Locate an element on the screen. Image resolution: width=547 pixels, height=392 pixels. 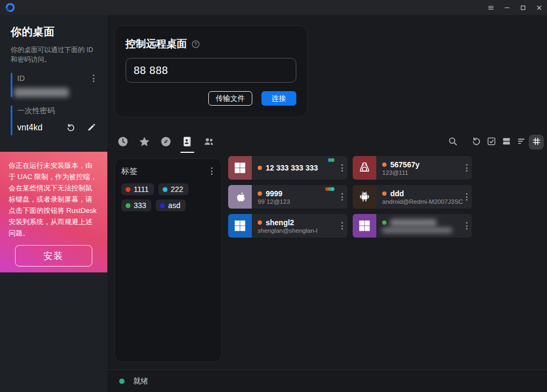
peer-toolbar is located at coordinates (329, 142).